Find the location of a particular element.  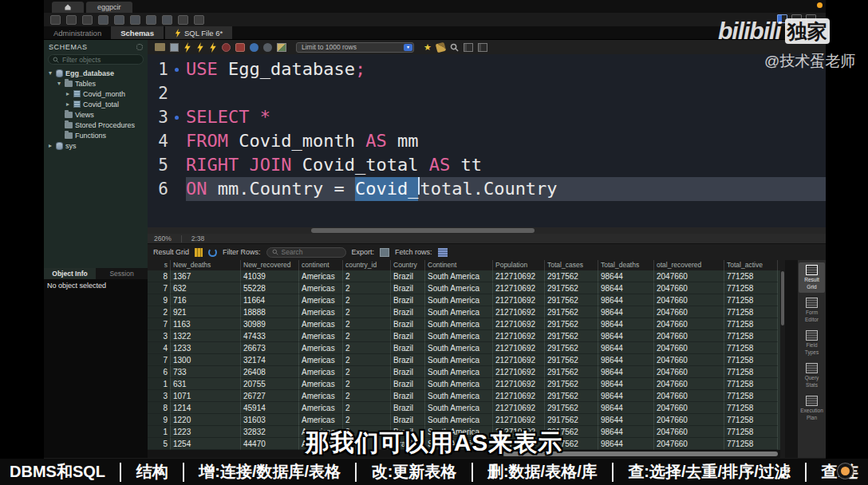

grid-cell: 631 is located at coordinates (206, 384).